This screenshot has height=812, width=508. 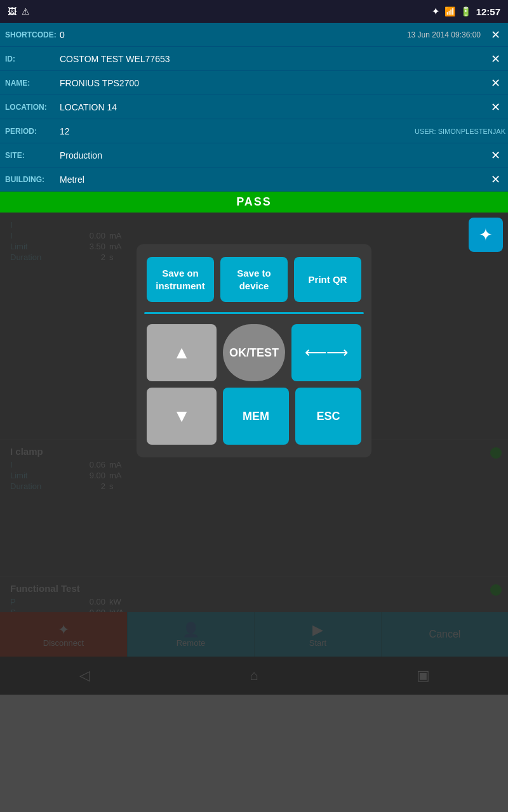 What do you see at coordinates (460, 131) in the screenshot?
I see `user-label: USER: SIMONPLESTENJAK` at bounding box center [460, 131].